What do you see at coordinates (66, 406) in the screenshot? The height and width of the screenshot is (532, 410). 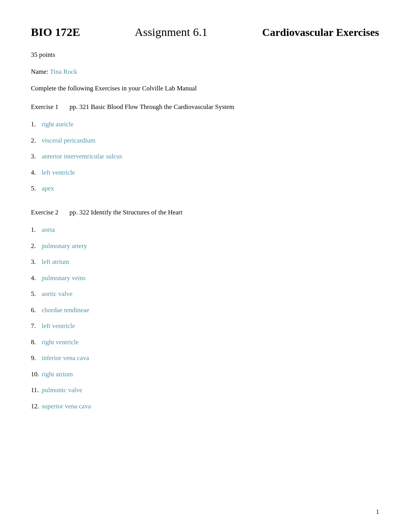 I see `answer-value: superior vena cava` at bounding box center [66, 406].